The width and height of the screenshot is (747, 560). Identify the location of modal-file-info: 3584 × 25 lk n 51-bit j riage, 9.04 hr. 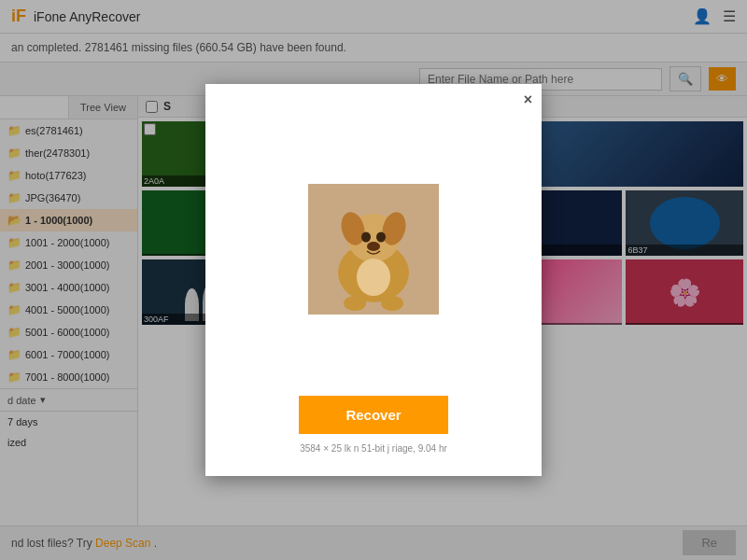
(374, 448).